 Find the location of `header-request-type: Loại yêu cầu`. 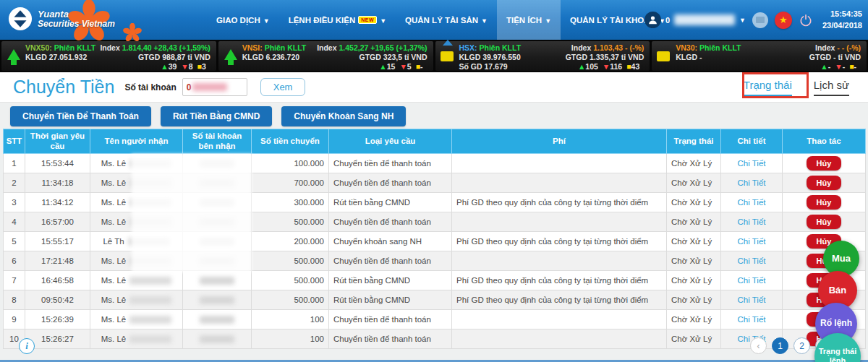

header-request-type: Loại yêu cầu is located at coordinates (391, 142).